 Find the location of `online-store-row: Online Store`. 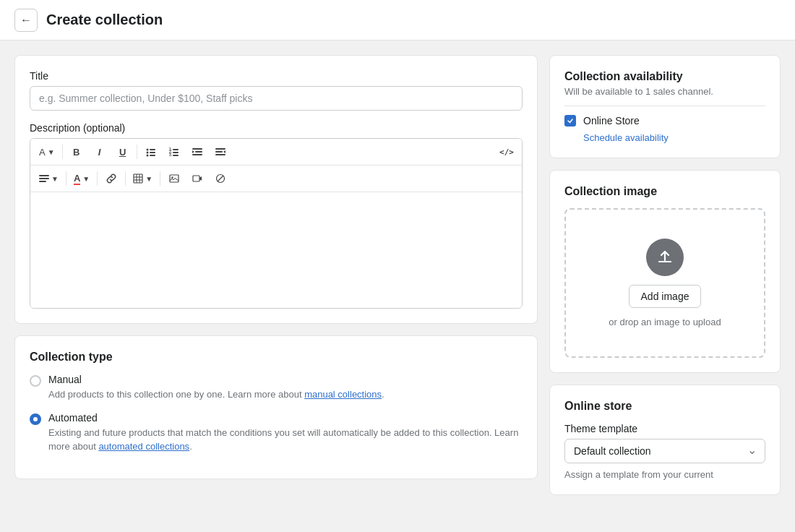

online-store-row: Online Store is located at coordinates (665, 121).